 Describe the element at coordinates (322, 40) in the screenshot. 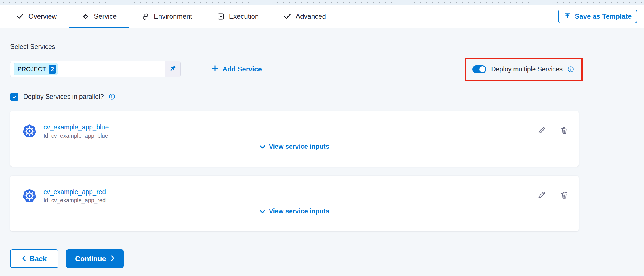

I see `select-services-label: Select Services` at that location.